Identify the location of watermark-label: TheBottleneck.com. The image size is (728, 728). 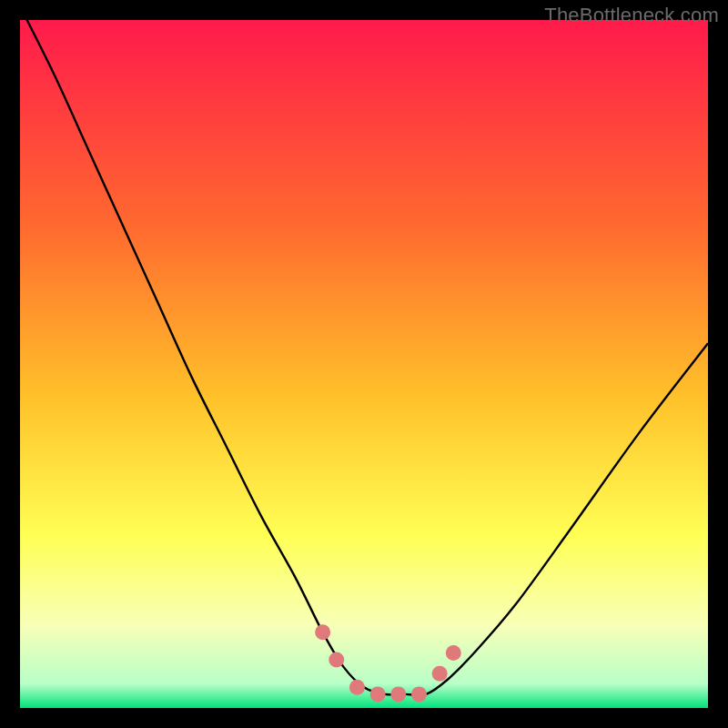
(632, 15).